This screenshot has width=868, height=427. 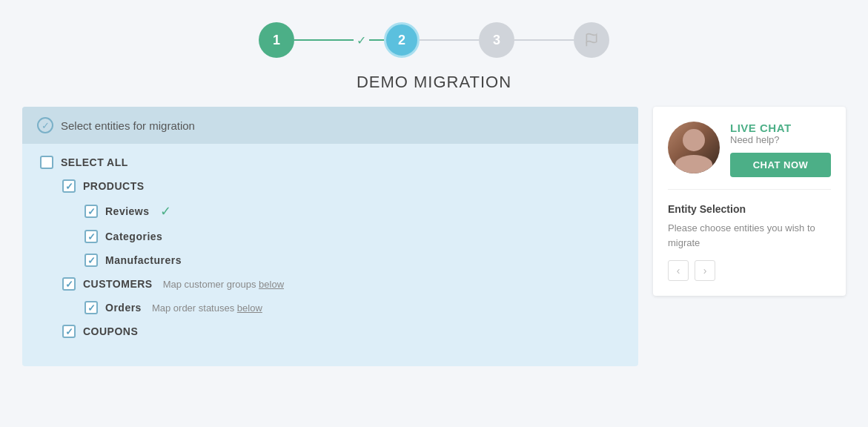 What do you see at coordinates (678, 271) in the screenshot?
I see `prev-arrow: ‹` at bounding box center [678, 271].